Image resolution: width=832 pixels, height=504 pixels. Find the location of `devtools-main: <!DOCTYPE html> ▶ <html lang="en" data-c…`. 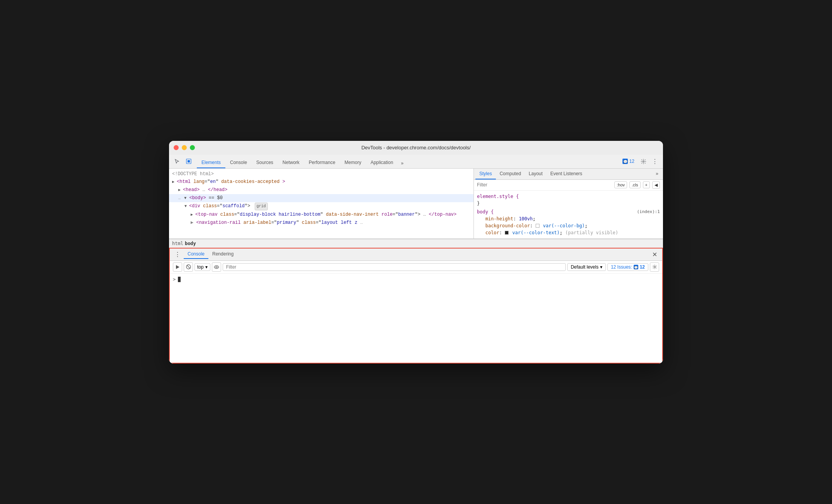

devtools-main: <!DOCTYPE html> ▶ <html lang="en" data-c… is located at coordinates (416, 204).